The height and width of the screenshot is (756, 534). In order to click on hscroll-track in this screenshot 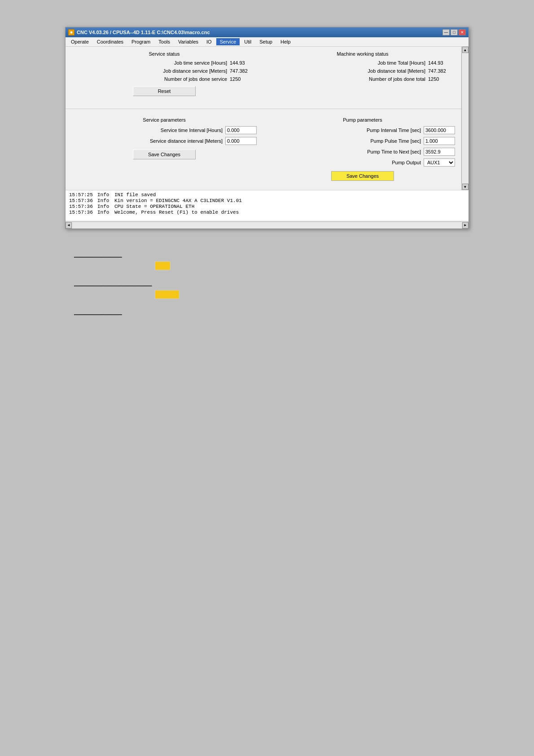, I will do `click(267, 225)`.